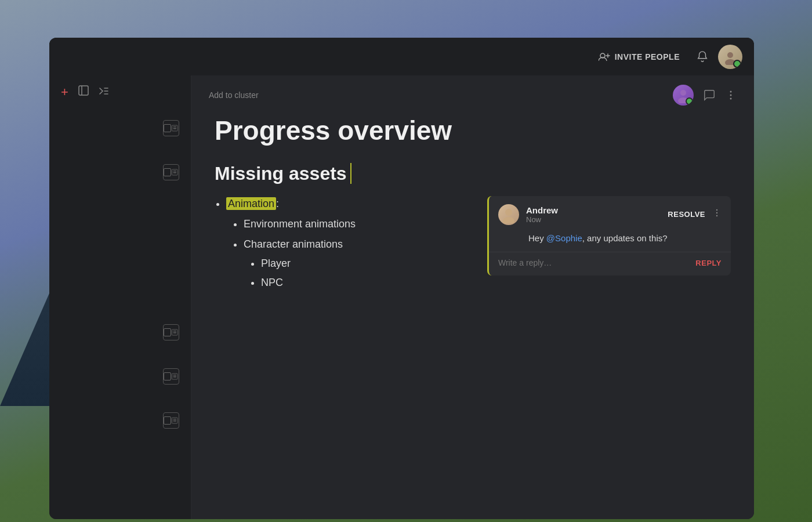 The width and height of the screenshot is (812, 522). I want to click on resolve-button: RESOLVE, so click(687, 215).